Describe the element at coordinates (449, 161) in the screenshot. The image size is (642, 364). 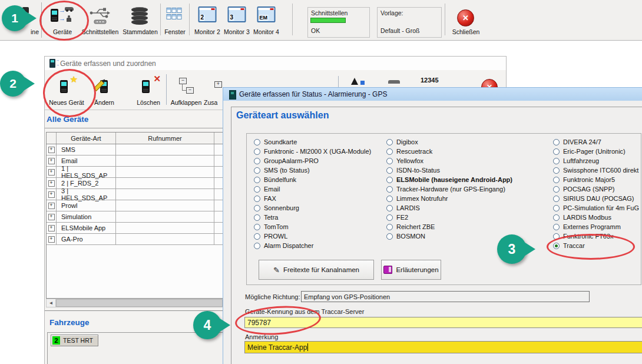
I see `radio-option: Yellowfox` at that location.